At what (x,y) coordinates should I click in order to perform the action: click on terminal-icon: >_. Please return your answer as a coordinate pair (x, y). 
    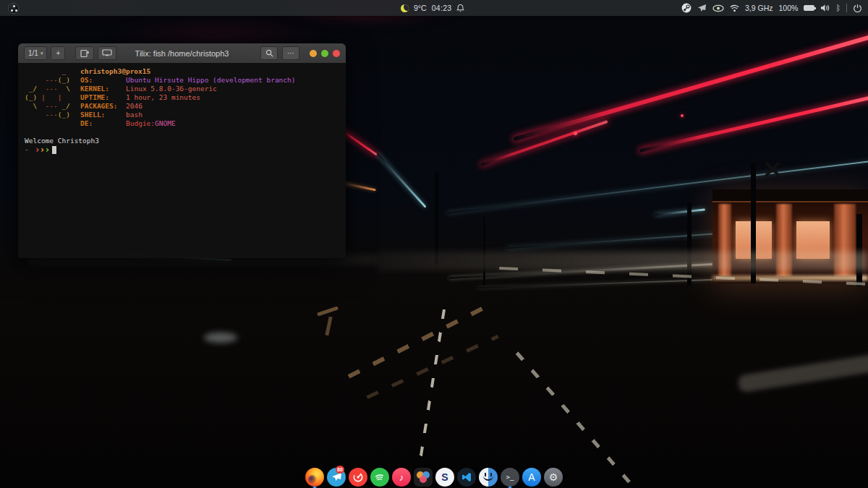
    Looking at the image, I should click on (510, 477).